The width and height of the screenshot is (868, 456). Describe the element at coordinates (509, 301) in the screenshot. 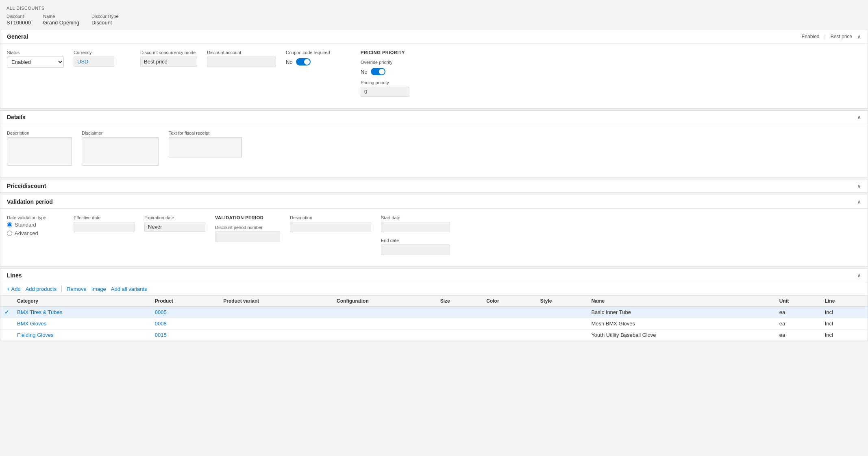

I see `col-color: Color` at that location.